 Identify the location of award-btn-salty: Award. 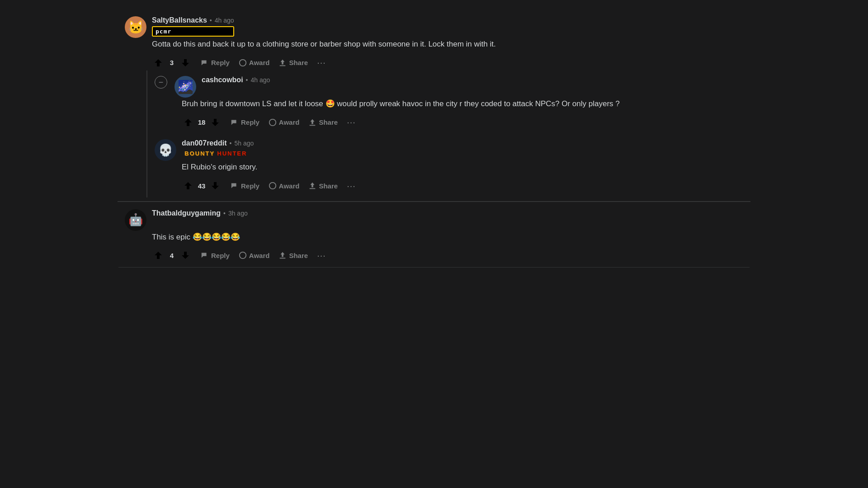
(254, 63).